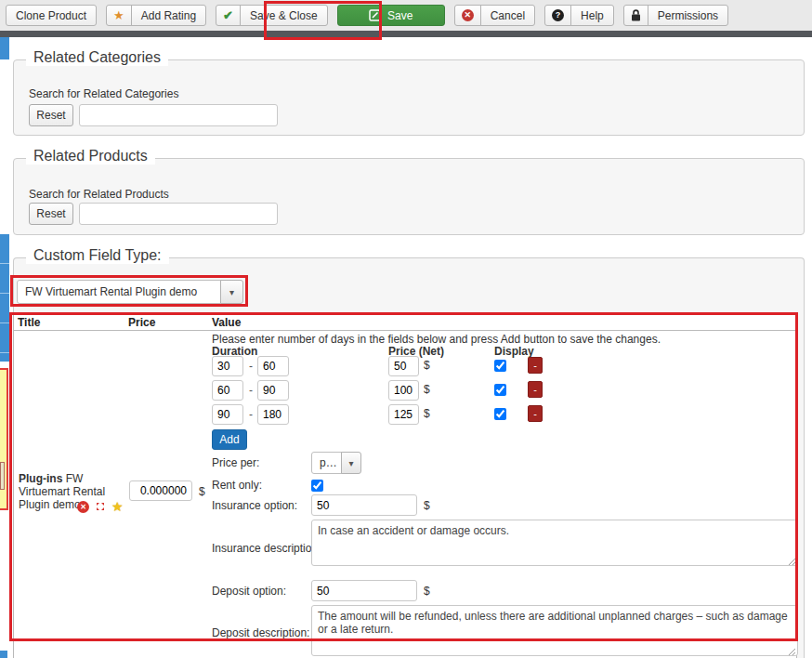 The height and width of the screenshot is (658, 812). I want to click on column-header-value: Value, so click(227, 322).